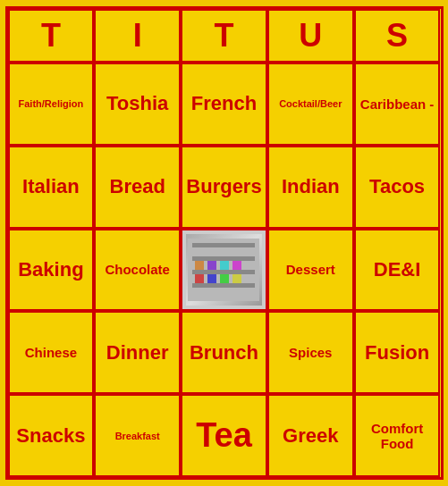 The image size is (448, 486). Describe the element at coordinates (138, 36) in the screenshot. I see `header-letter-I-1: I` at that location.